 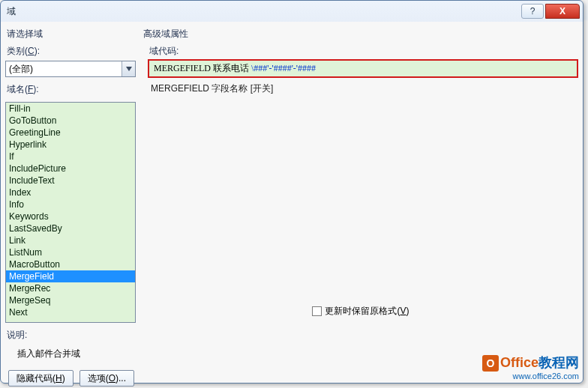 What do you see at coordinates (71, 34) in the screenshot?
I see `select-field-label: 请选择域` at bounding box center [71, 34].